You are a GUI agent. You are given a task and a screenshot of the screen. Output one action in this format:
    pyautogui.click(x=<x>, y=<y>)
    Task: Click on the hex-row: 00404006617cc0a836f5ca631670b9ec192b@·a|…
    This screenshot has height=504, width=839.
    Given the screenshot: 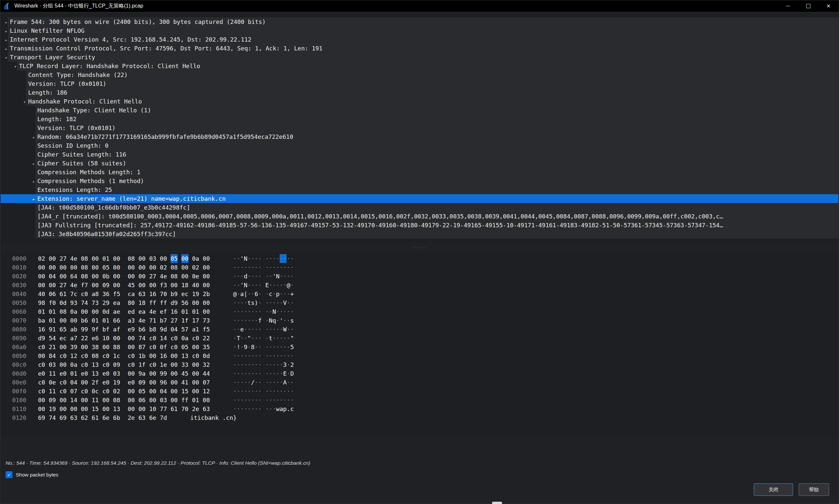 What is the action you would take?
    pyautogui.click(x=425, y=294)
    